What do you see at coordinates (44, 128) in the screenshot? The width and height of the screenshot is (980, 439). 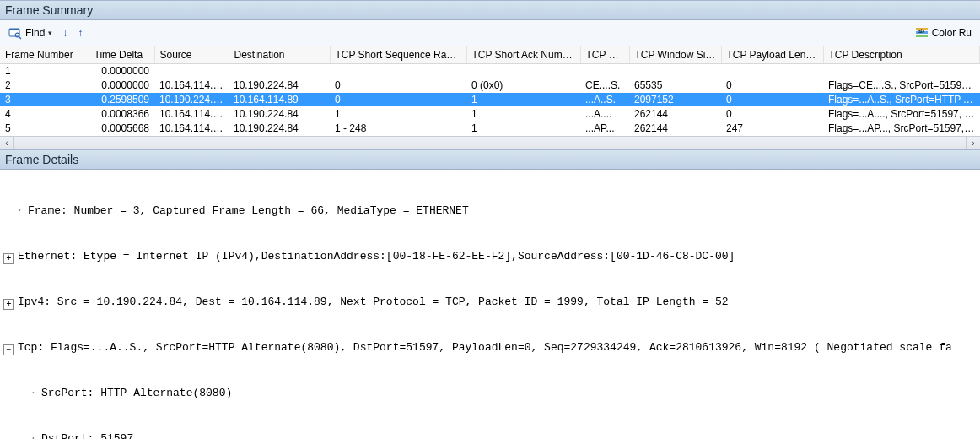 I see `cell-frame-number: 5` at bounding box center [44, 128].